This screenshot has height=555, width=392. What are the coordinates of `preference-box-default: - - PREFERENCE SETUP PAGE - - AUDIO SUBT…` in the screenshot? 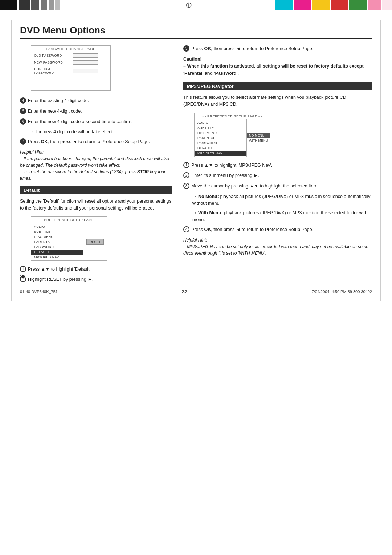 It's located at (69, 239).